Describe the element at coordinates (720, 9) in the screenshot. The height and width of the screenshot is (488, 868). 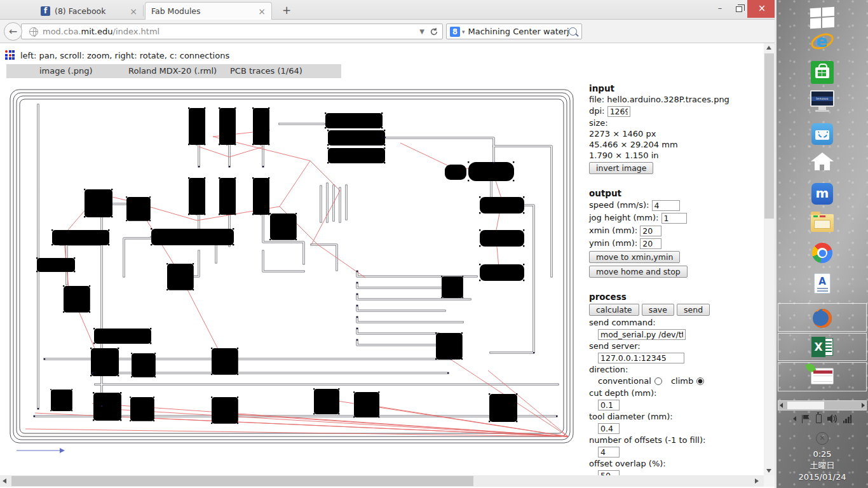
I see `minimize-button: –` at that location.